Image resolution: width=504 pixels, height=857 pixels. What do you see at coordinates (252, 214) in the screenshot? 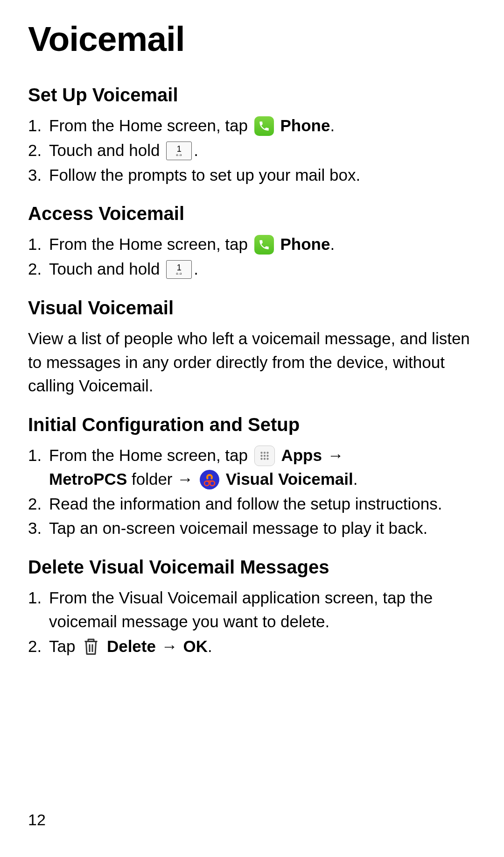
I see `heading-access: Access Voicemail` at bounding box center [252, 214].